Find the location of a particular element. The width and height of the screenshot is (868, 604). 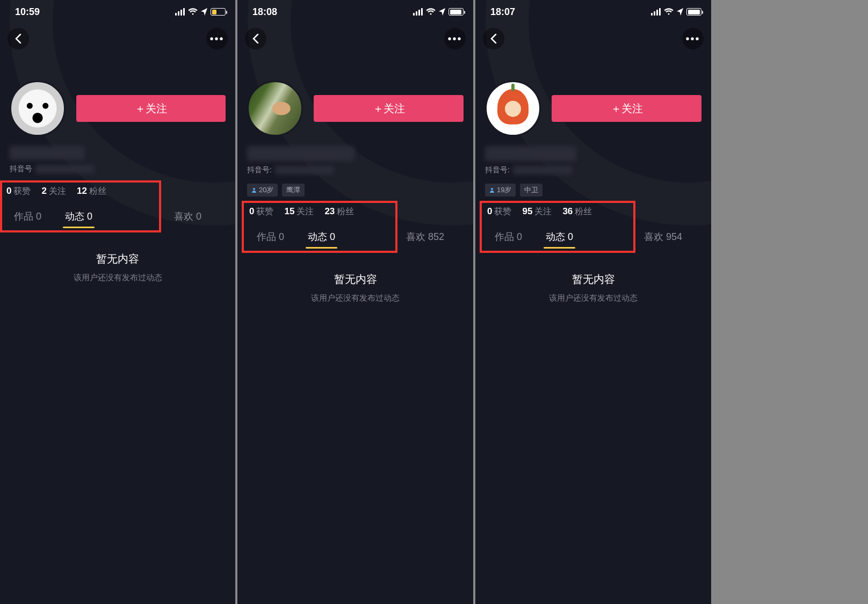

tabs-row: 作品 0 动态 0 喜欢 852 is located at coordinates (320, 236).